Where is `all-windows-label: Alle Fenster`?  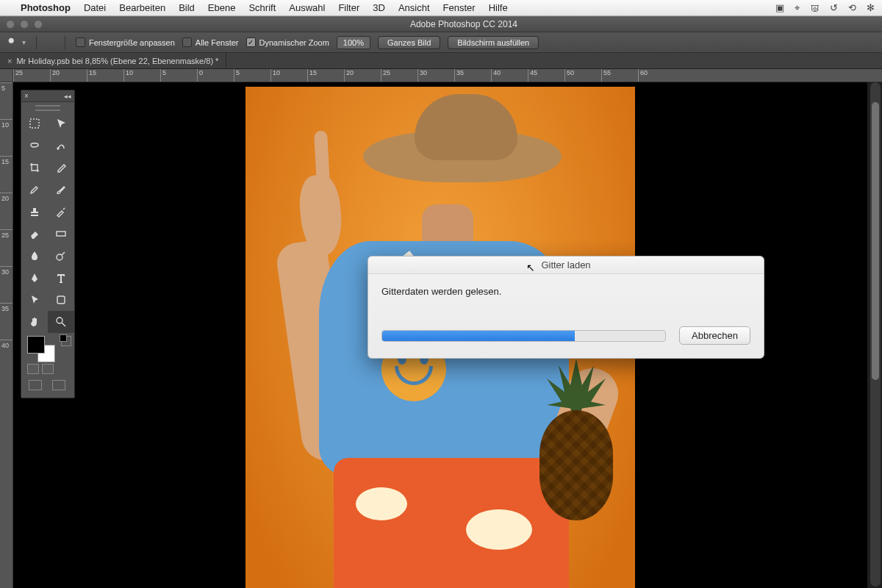 all-windows-label: Alle Fenster is located at coordinates (218, 43).